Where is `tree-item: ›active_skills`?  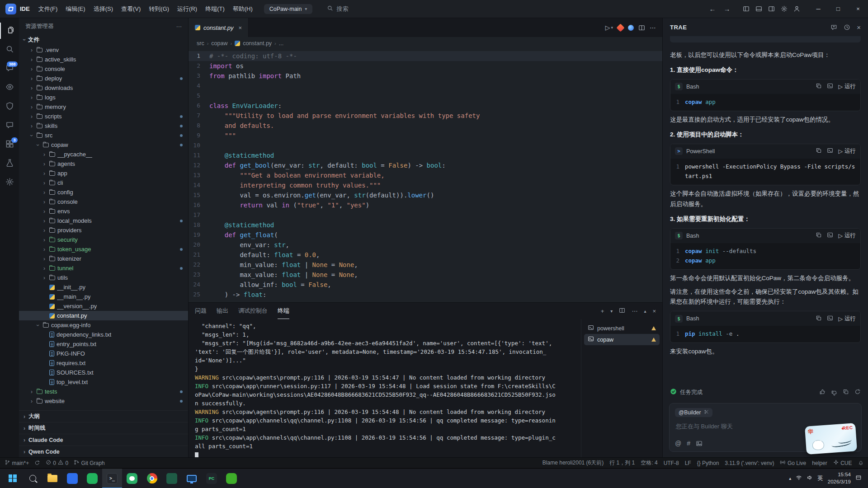
tree-item: ›active_skills is located at coordinates (104, 60).